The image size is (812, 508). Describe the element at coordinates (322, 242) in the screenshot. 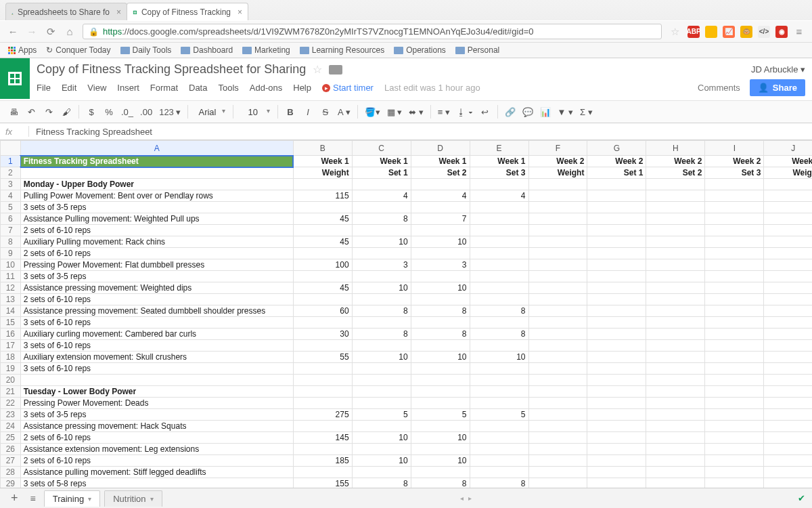

I see `cell: 45` at that location.